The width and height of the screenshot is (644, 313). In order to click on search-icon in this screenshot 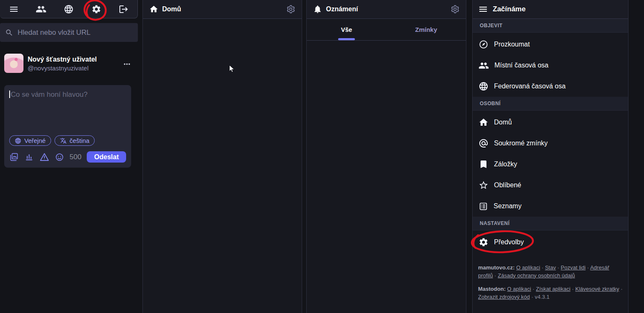, I will do `click(9, 33)`.